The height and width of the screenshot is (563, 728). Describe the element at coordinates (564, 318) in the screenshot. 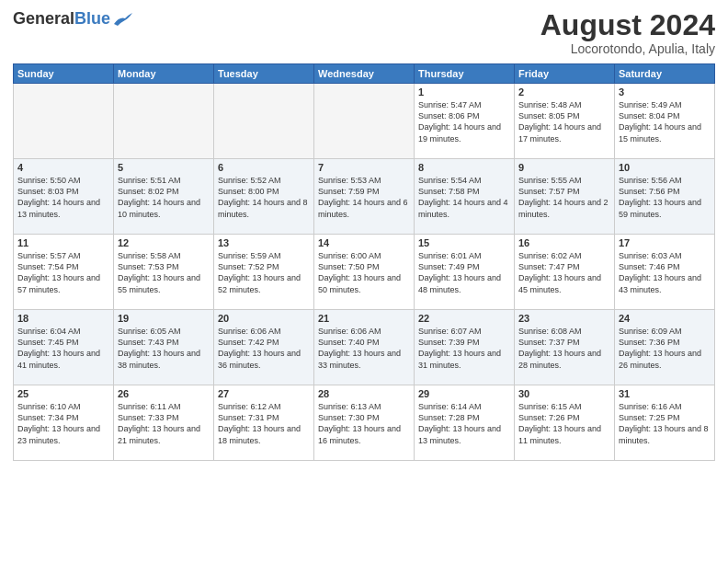

I see `day-number: 23` at that location.